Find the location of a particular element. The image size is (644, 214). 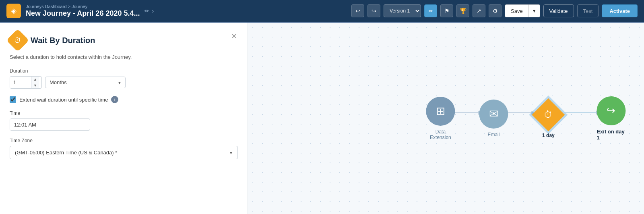

duration-label: Duration is located at coordinates (124, 71).